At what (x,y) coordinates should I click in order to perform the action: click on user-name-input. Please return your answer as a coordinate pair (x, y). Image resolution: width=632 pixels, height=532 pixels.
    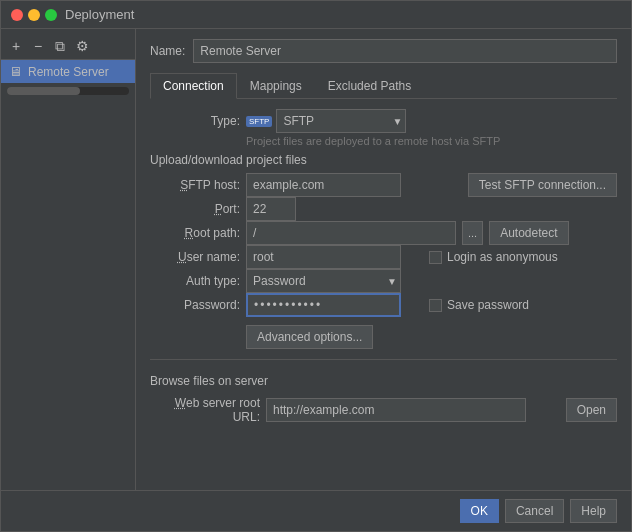
    Looking at the image, I should click on (324, 257).